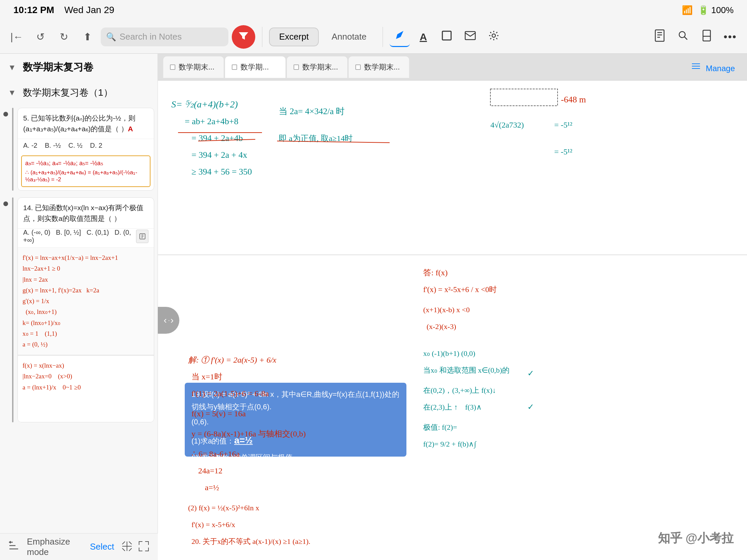 This screenshot has width=747, height=560. What do you see at coordinates (494, 37) in the screenshot?
I see `settings-tool-button` at bounding box center [494, 37].